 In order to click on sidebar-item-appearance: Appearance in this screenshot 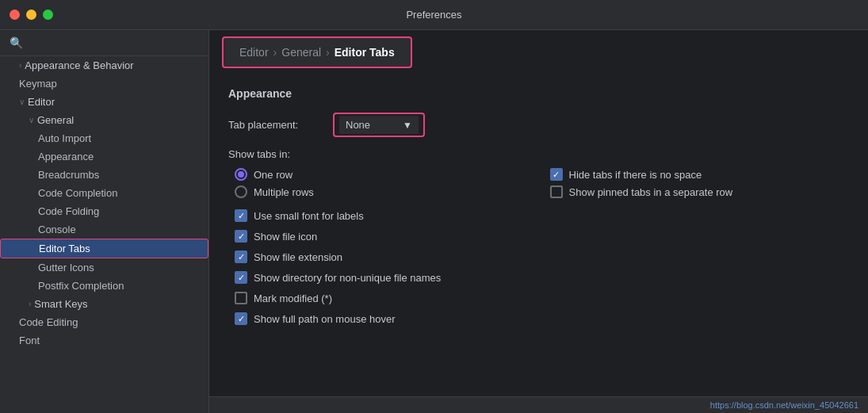, I will do `click(105, 157)`.